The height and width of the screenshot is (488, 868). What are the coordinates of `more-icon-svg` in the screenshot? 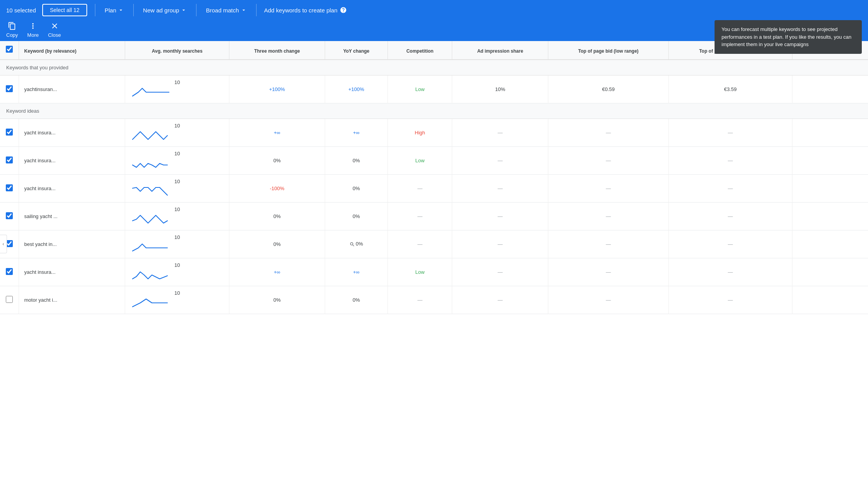 It's located at (33, 26).